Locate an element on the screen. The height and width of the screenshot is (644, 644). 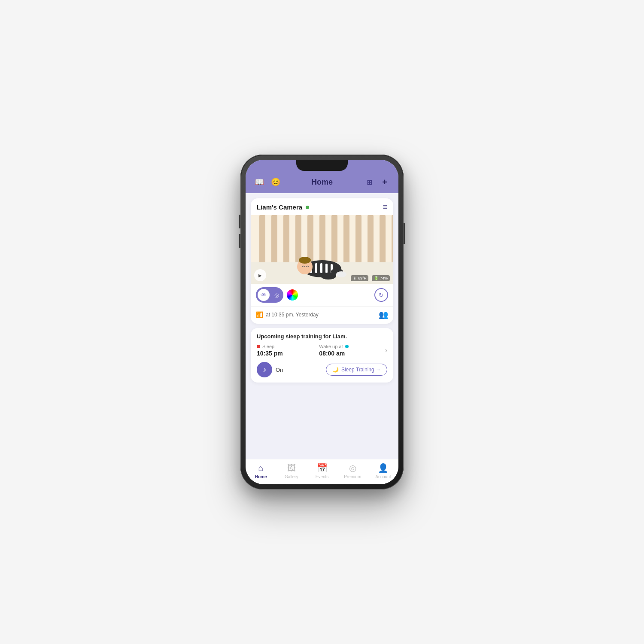
view-toggle-pill: 👁 ◎ is located at coordinates (270, 295).